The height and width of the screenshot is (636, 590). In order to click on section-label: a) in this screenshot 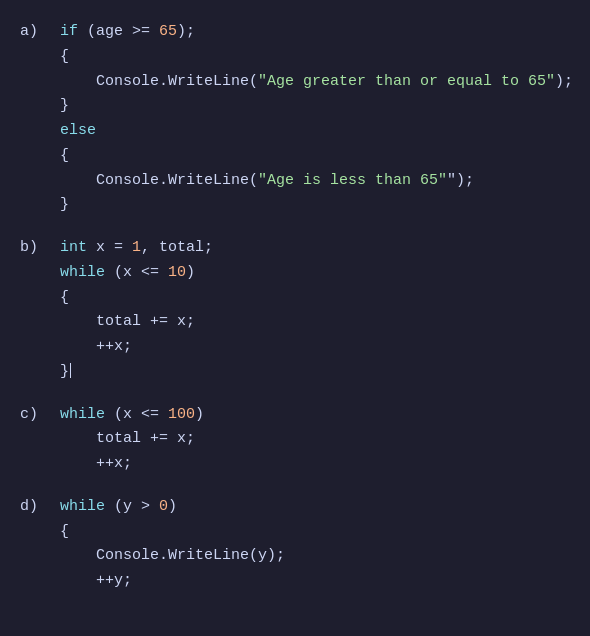, I will do `click(40, 119)`.